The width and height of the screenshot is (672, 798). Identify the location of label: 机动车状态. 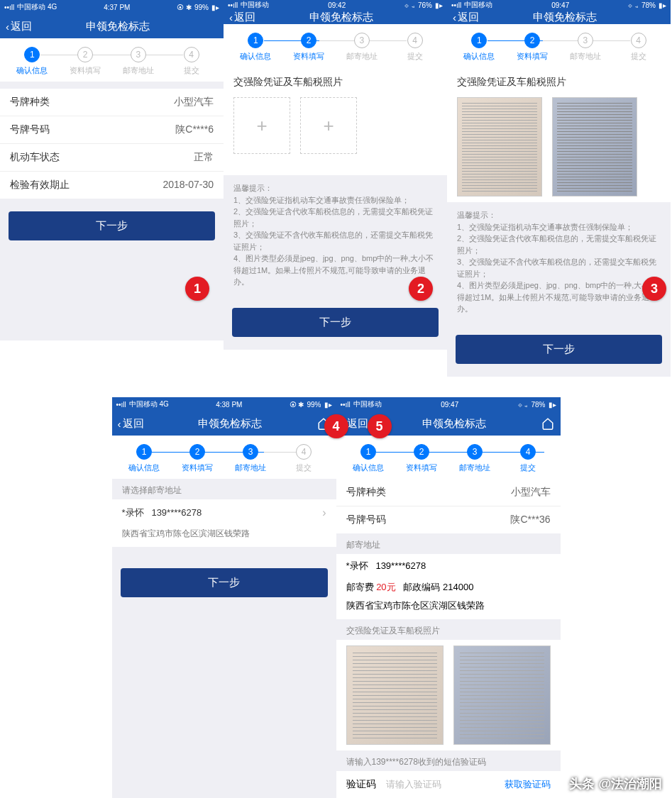
(35, 157).